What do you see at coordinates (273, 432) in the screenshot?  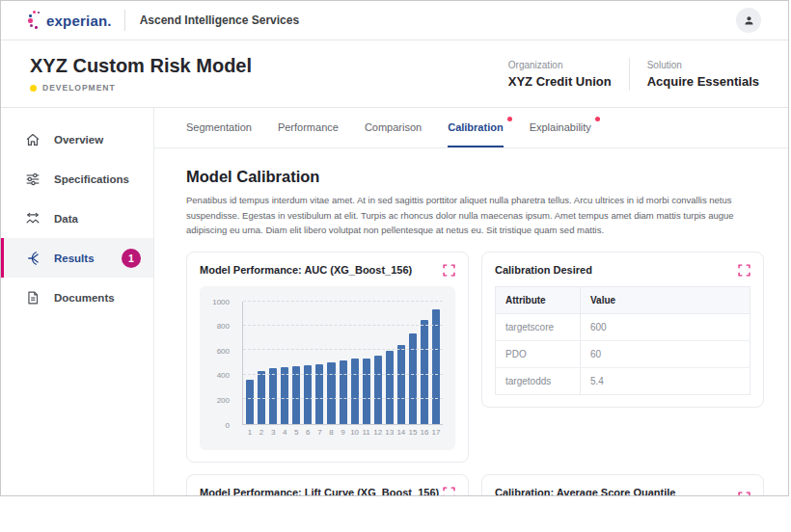 I see `x-axis-tick: 3` at bounding box center [273, 432].